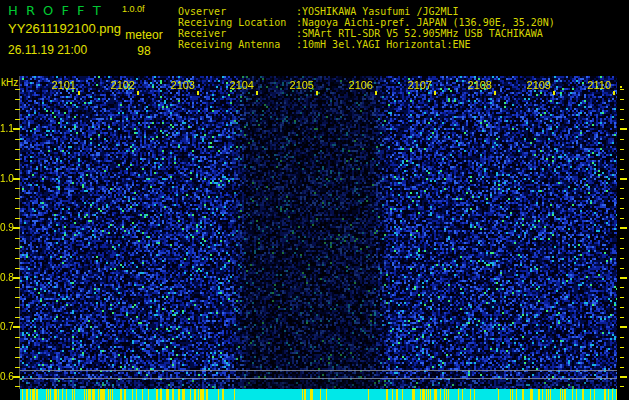  I want to click on x-axis-label: 2101, so click(53, 85).